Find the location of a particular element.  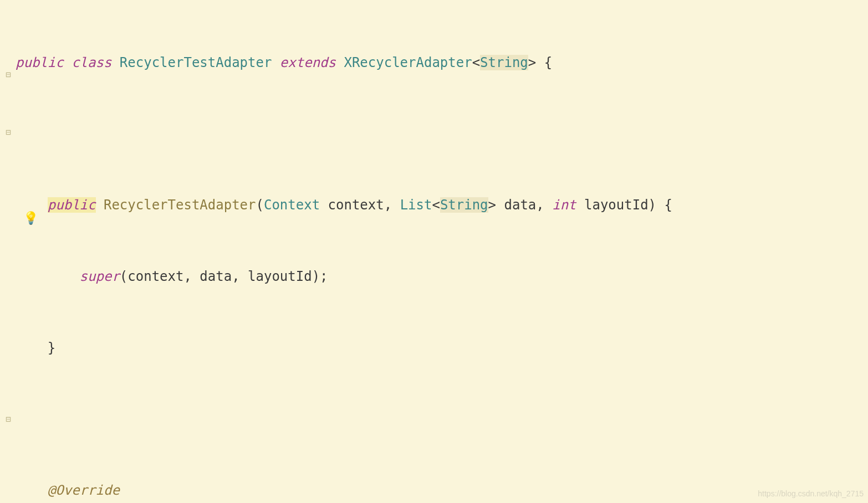

code-line: public class RecyclerTestAdapter extends… is located at coordinates (442, 63).